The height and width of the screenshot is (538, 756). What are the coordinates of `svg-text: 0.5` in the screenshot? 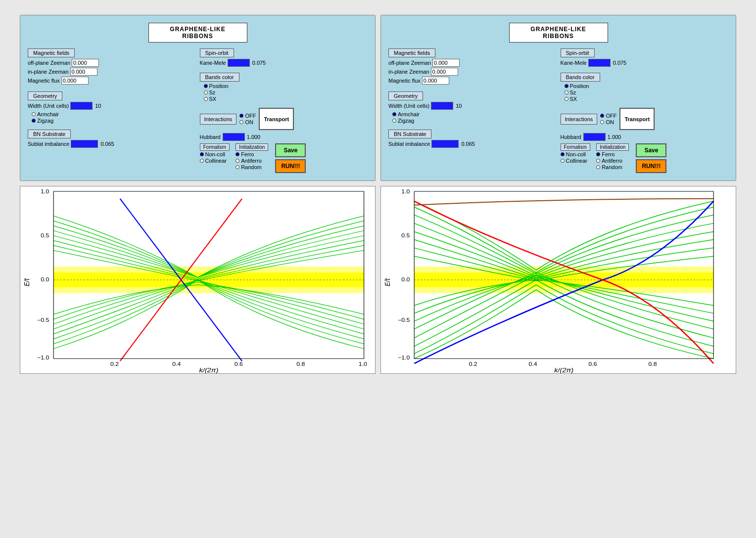 It's located at (45, 235).